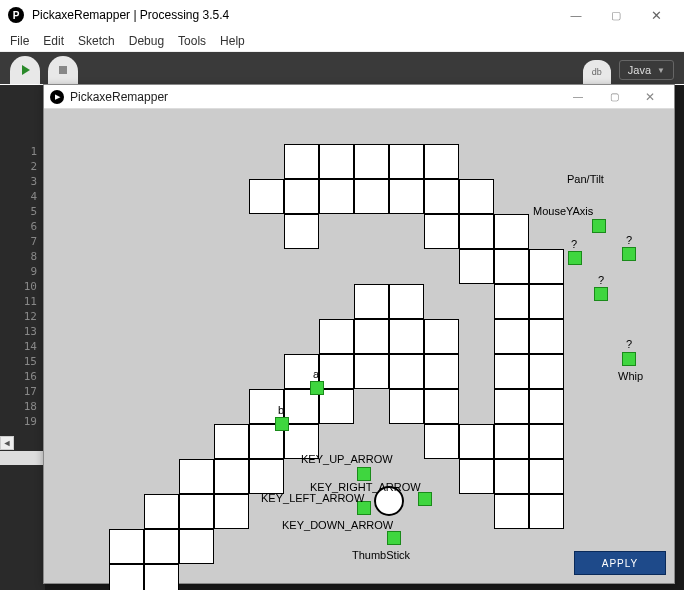 The height and width of the screenshot is (590, 684). I want to click on outer-minimize-button, so click(576, 15).